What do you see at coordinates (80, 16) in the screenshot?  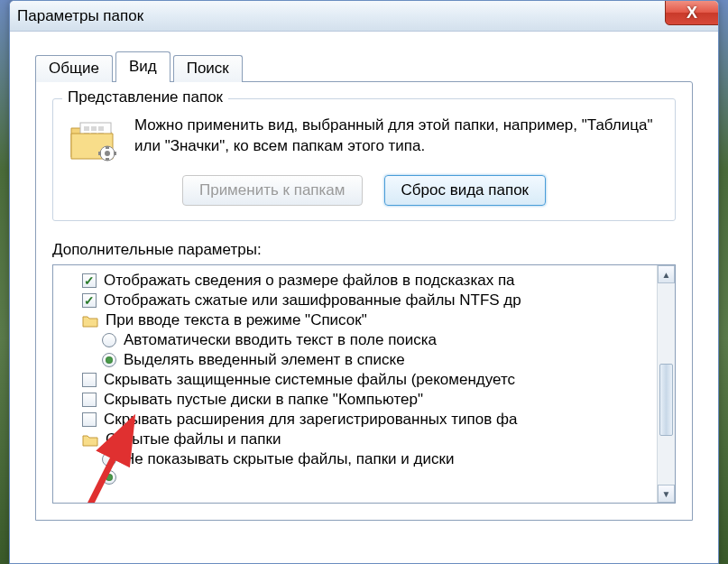 I see `window-title: Параметры папок` at bounding box center [80, 16].